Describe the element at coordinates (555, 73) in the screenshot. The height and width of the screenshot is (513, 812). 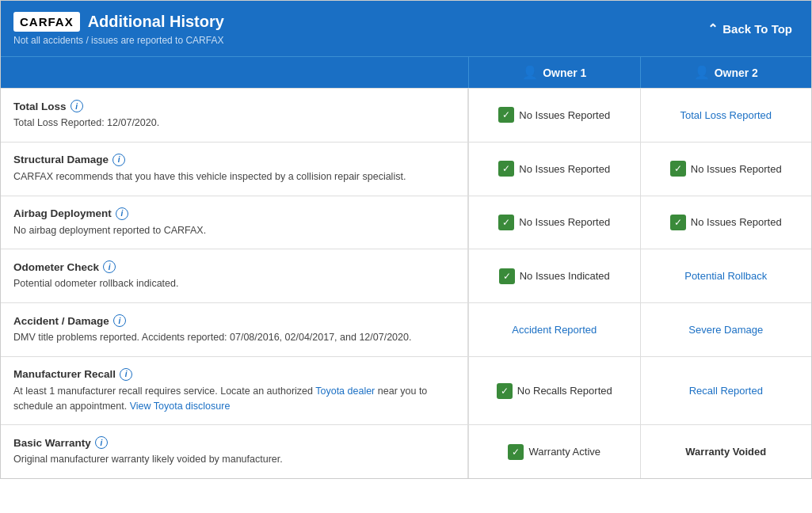
I see `col-header-owner1: 👤 Owner 1` at that location.